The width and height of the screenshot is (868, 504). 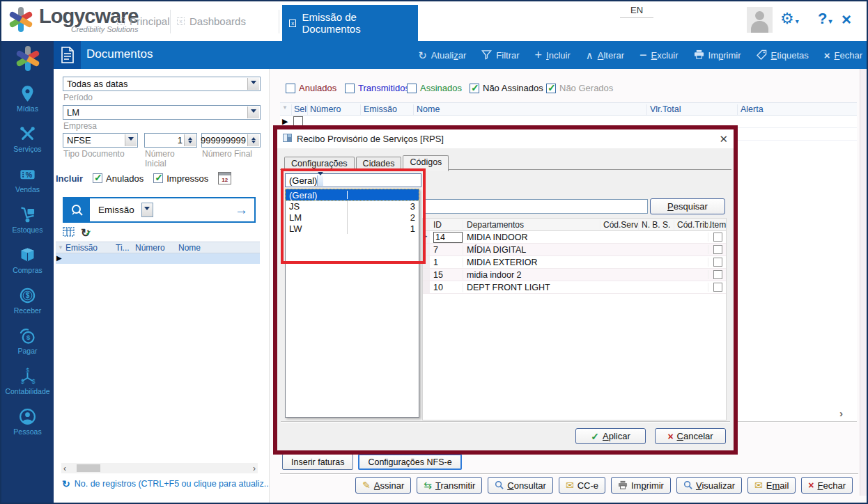 What do you see at coordinates (435, 88) in the screenshot?
I see `filter-assinados: Assinados` at bounding box center [435, 88].